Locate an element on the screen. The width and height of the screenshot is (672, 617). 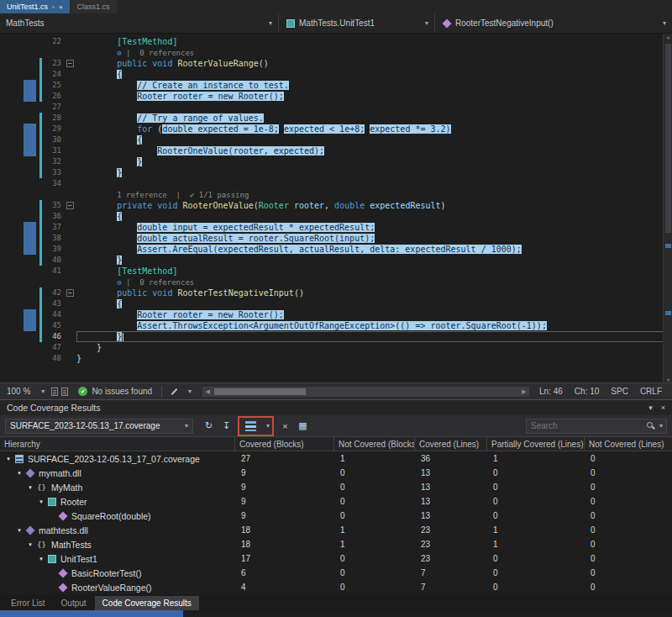
code-line: 40 } is located at coordinates (336, 261).